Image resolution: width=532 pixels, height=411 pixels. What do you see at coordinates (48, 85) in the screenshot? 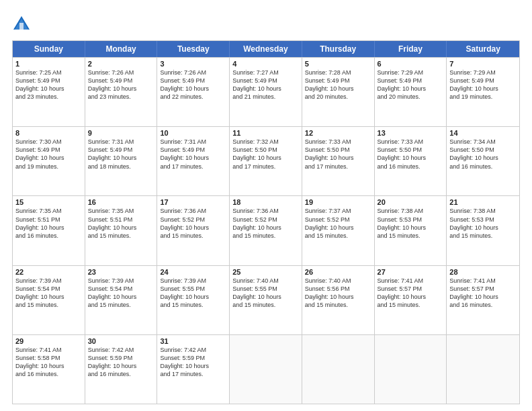
I see `day-info: Sunrise: 7:25 AM Sunset: 5:49 PM Dayligh…` at bounding box center [48, 85].